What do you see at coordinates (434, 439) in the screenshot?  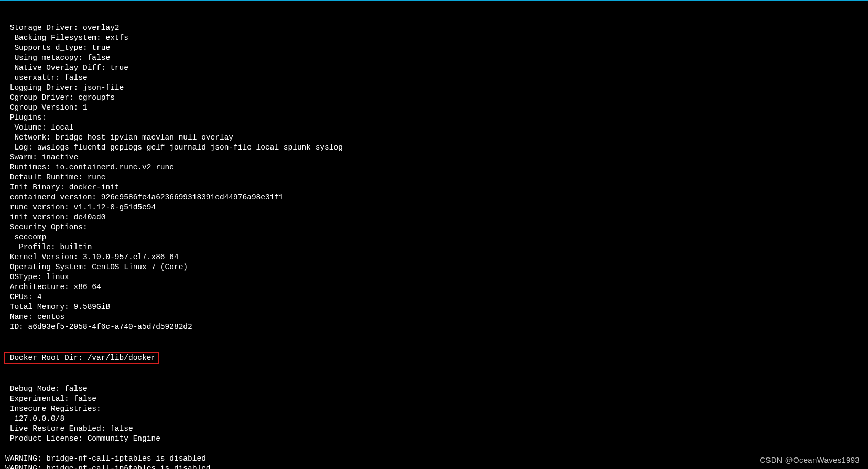 I see `terminal-line: Product License: Community Engine` at bounding box center [434, 439].